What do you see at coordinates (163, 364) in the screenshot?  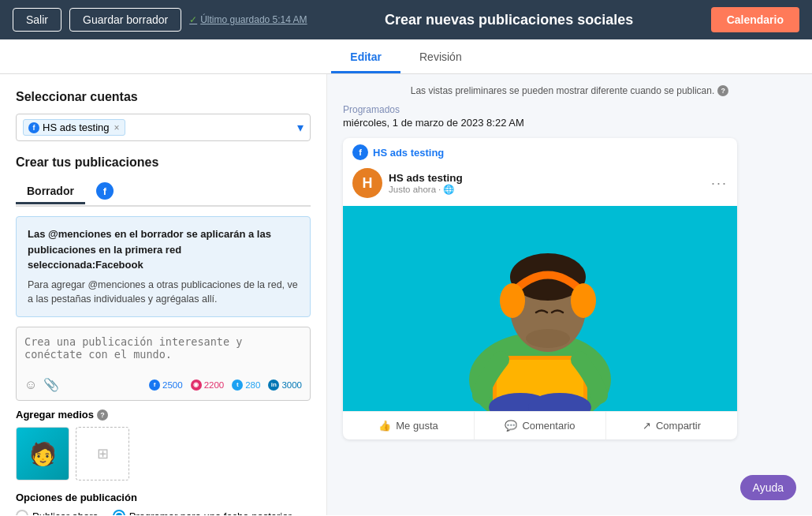 I see `post-textarea-wrap: ☺ 📎 f 2500 ◉ 2200 t 280` at bounding box center [163, 364].